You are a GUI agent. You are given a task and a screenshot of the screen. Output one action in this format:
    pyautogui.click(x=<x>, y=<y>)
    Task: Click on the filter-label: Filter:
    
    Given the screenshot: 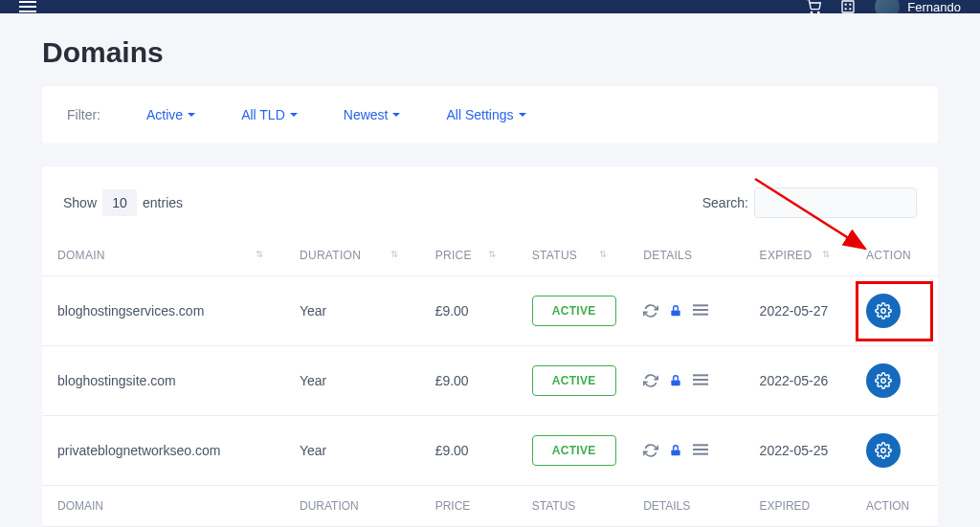 What is the action you would take?
    pyautogui.click(x=84, y=115)
    